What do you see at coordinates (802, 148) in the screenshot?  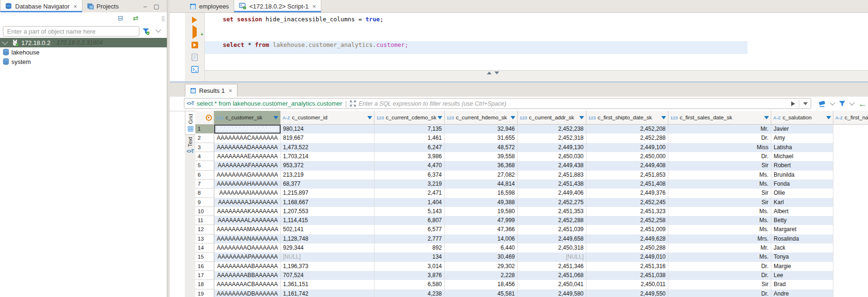 I see `grid-cell: Latisha` at bounding box center [802, 148].